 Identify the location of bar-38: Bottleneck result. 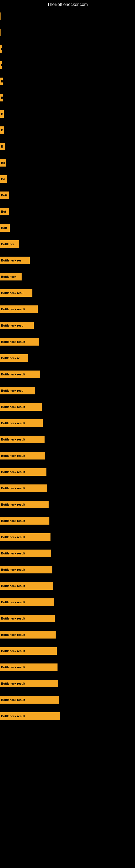
(28, 635).